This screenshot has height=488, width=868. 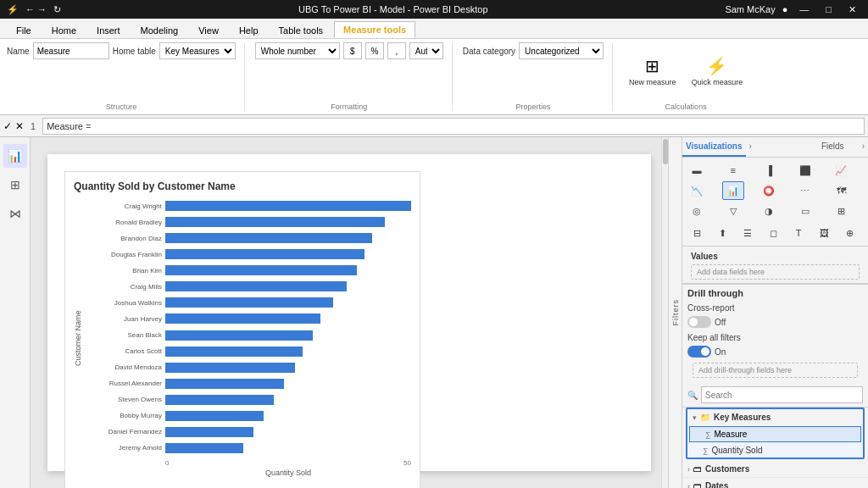 What do you see at coordinates (824, 233) in the screenshot?
I see `viz-image: 🖼` at bounding box center [824, 233].